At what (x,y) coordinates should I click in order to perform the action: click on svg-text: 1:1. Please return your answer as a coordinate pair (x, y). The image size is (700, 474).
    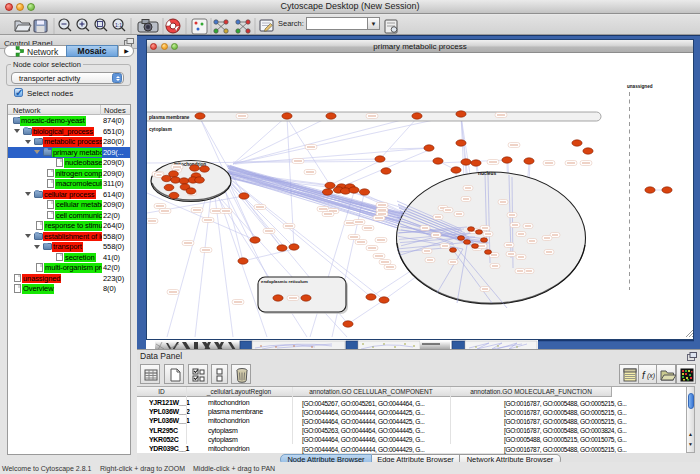
    Looking at the image, I should click on (118, 25).